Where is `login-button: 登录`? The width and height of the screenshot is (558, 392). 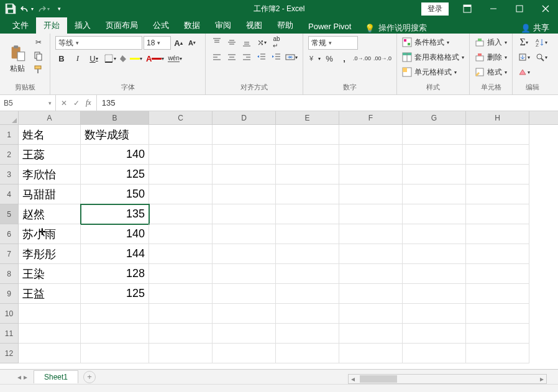 login-button: 登录 is located at coordinates (435, 9).